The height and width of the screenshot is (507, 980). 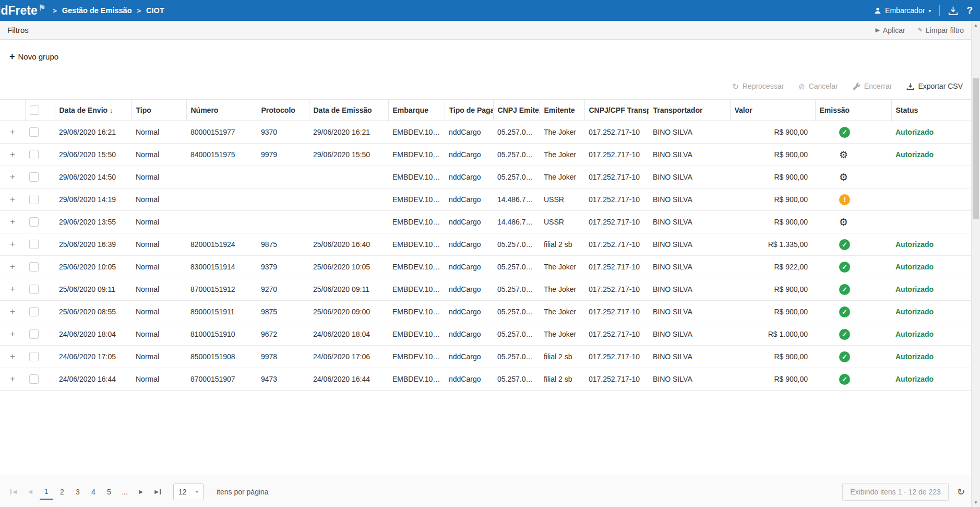 I want to click on cell-tipo: Normal, so click(x=159, y=357).